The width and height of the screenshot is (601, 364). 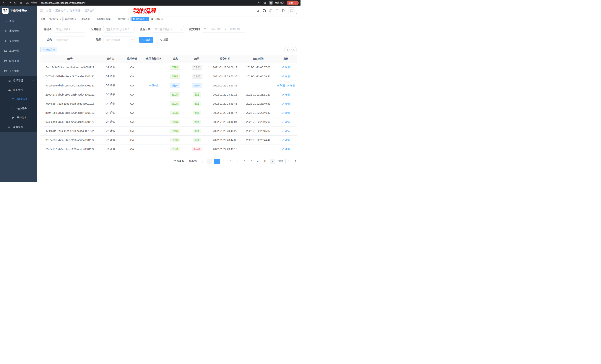 I want to click on page-number-1: 1, so click(x=217, y=161).